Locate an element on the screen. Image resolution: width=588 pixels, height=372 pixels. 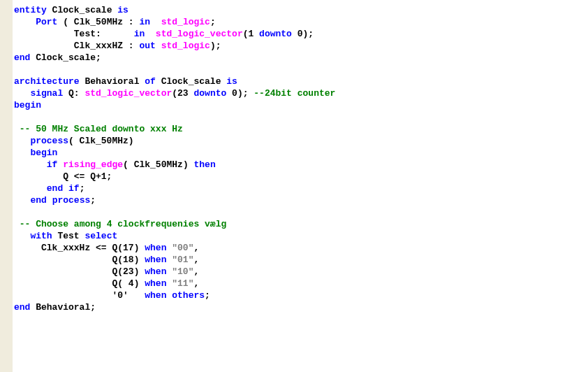
code-token: std_logic is located at coordinates (186, 22).